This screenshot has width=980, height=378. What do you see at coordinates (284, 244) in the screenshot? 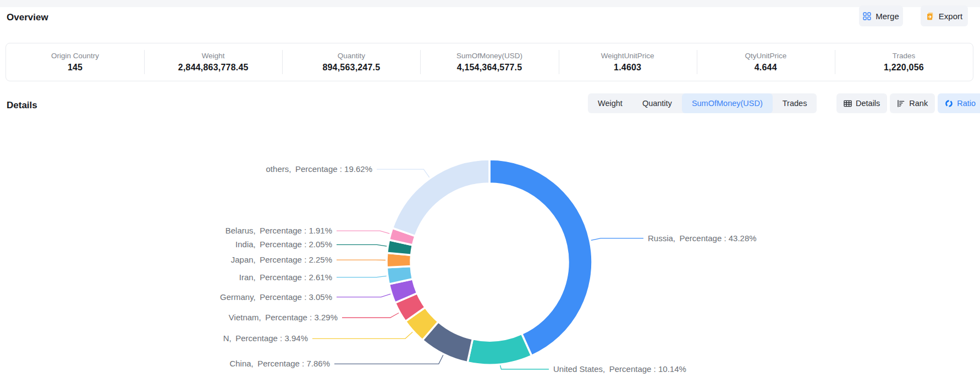
I see `slice-label-india: India, Percentage : 2.05%` at bounding box center [284, 244].